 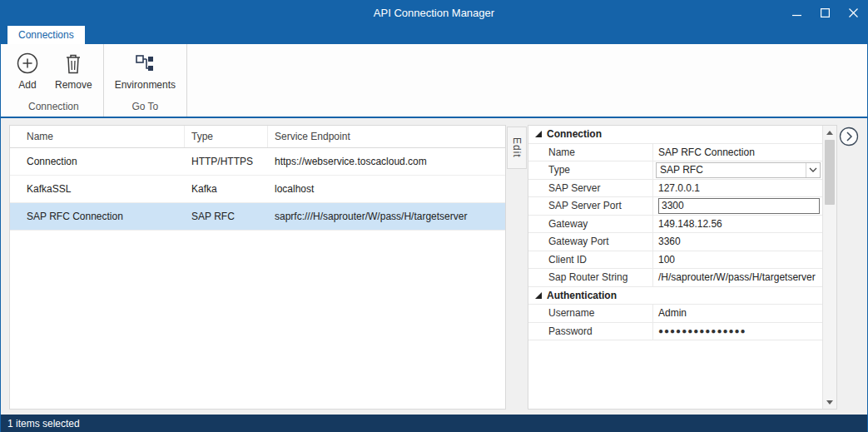 I want to click on property-label: Password, so click(x=591, y=331).